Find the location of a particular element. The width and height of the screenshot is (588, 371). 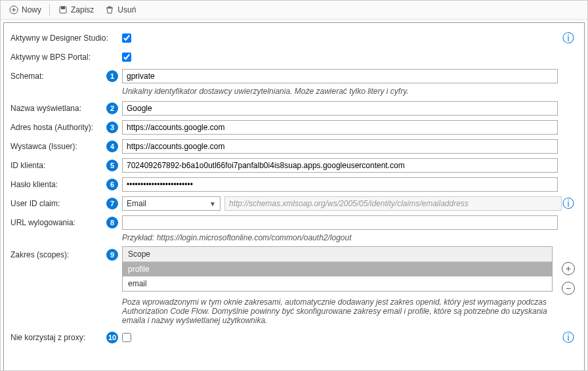

toolbar: Nowy Zapisz Usuń is located at coordinates (294, 11).